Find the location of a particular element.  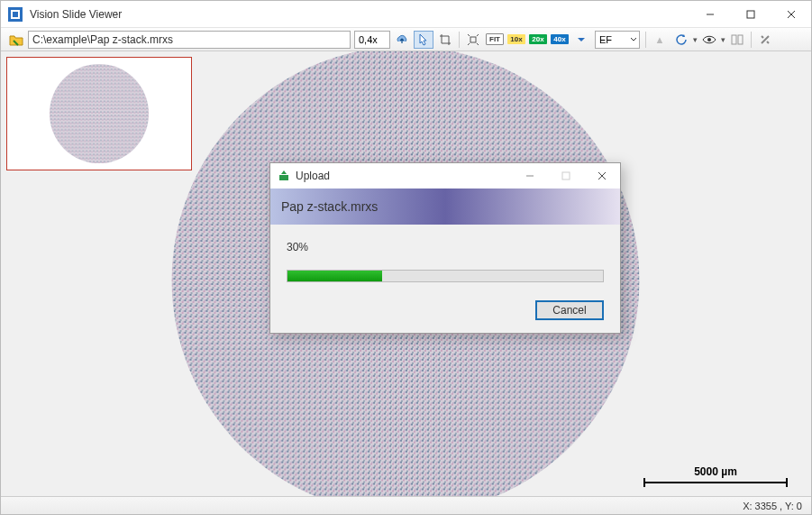

open-file-button is located at coordinates (16, 40).